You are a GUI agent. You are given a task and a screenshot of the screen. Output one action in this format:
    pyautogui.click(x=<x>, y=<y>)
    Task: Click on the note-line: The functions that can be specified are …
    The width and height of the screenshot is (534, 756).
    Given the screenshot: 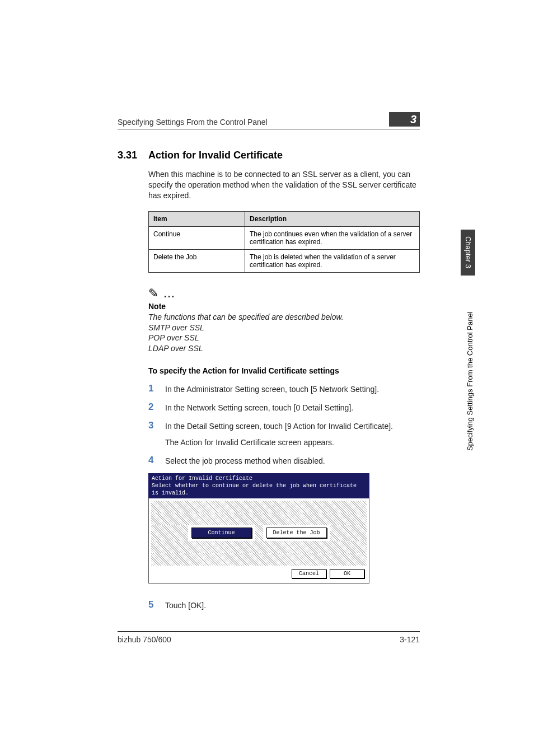 What is the action you would take?
    pyautogui.click(x=246, y=317)
    